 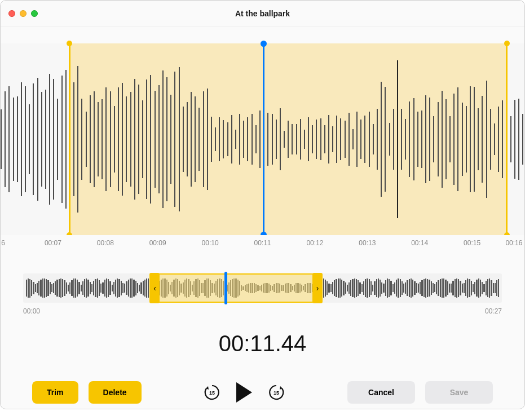 What do you see at coordinates (276, 392) in the screenshot?
I see `skip-forward-15-button: 15` at bounding box center [276, 392].